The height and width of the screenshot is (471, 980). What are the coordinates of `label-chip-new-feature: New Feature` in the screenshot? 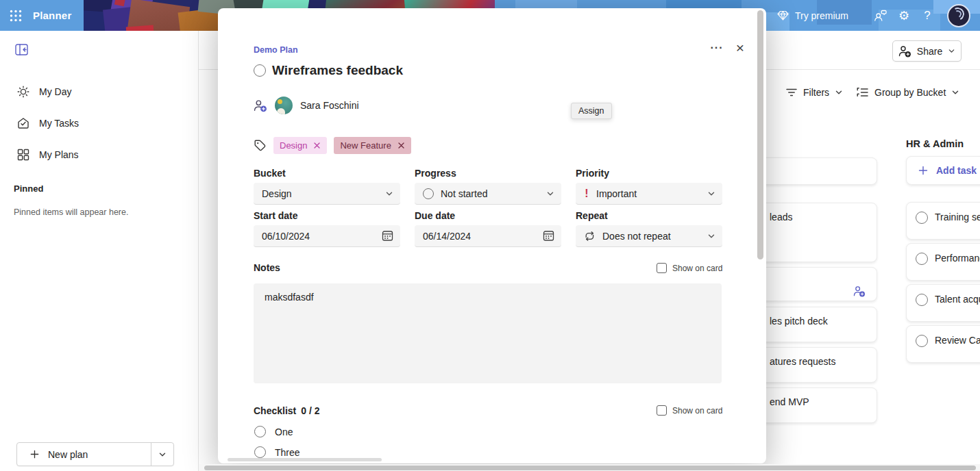 It's located at (372, 145).